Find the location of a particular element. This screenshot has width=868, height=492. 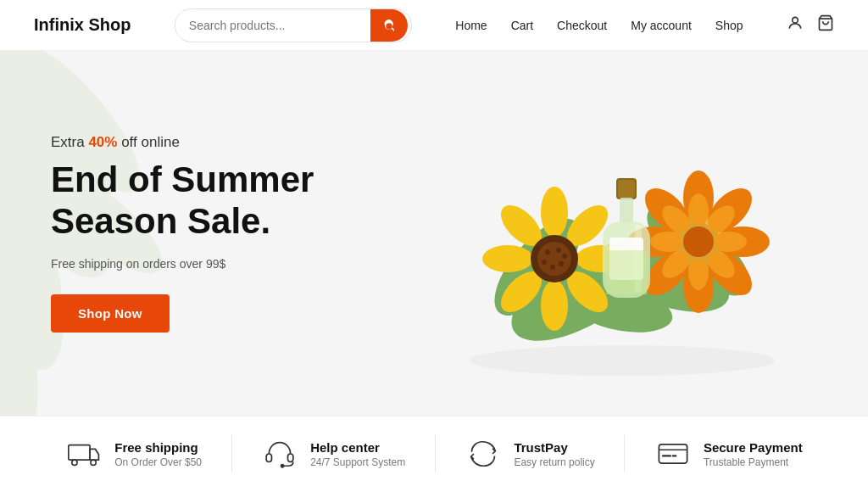

hero-title: End of Summer Season Sale. is located at coordinates (182, 200).